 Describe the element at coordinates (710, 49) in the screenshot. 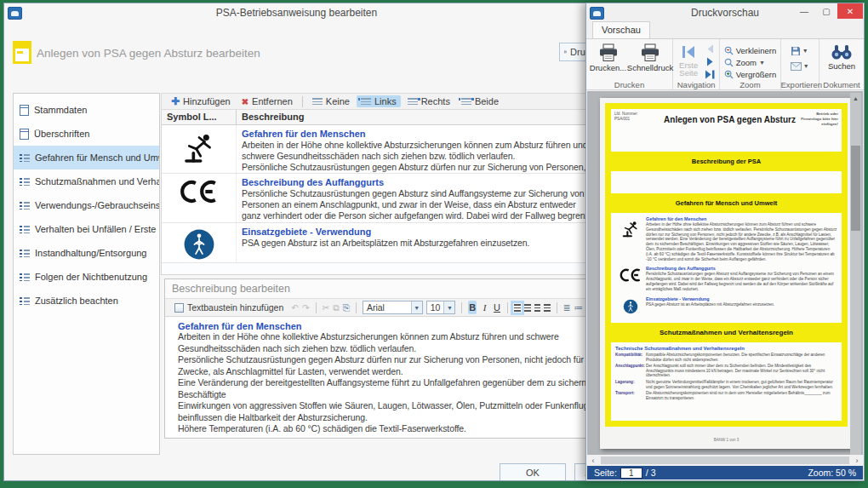

I see `previous-page-icon` at that location.